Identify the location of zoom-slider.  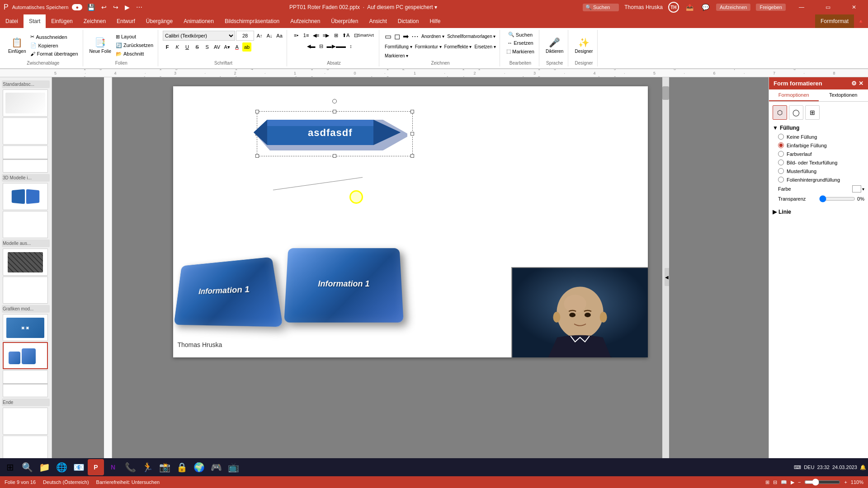
(822, 482).